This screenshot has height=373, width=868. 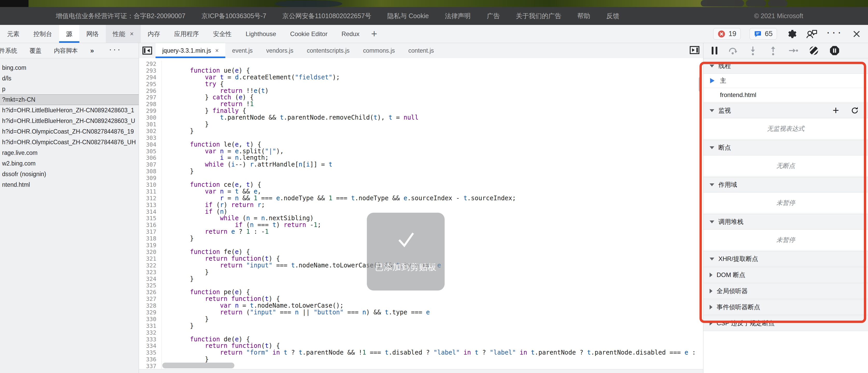 What do you see at coordinates (379, 51) in the screenshot?
I see `editor-tab-commons: commons.js` at bounding box center [379, 51].